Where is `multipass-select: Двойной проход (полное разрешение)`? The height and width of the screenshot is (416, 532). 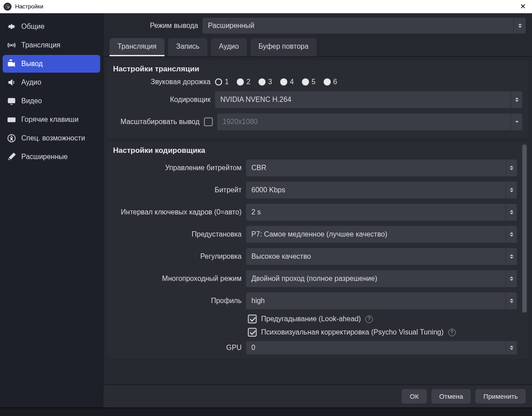
multipass-select: Двойной проход (полное разрешение) is located at coordinates (381, 279).